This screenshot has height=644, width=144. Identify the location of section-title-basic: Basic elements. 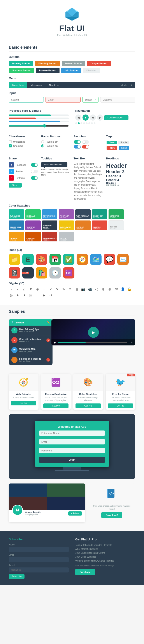
(72, 48).